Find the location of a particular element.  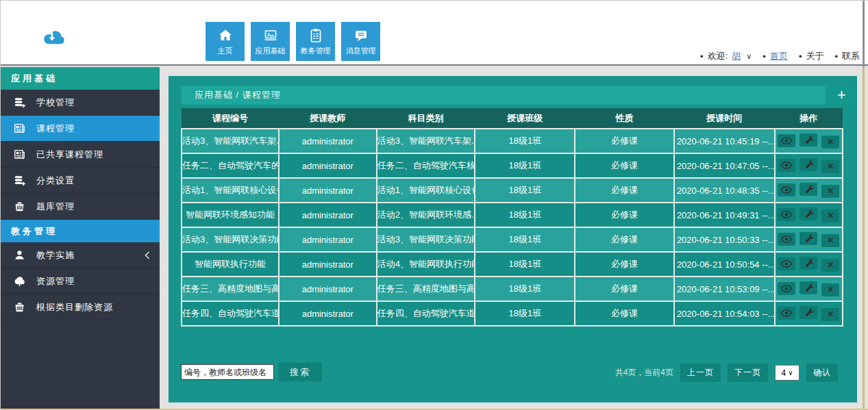

username-link: 胡 is located at coordinates (736, 56).